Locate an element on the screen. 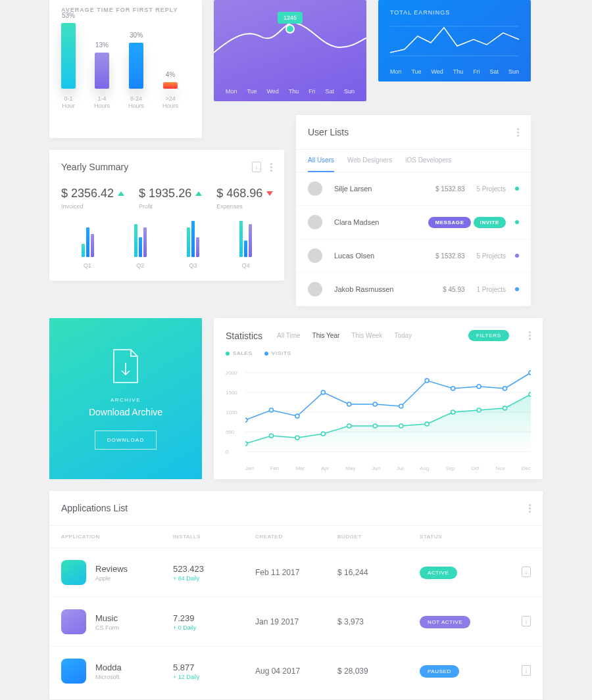 The image size is (592, 700). stats-tab: Today is located at coordinates (403, 335).